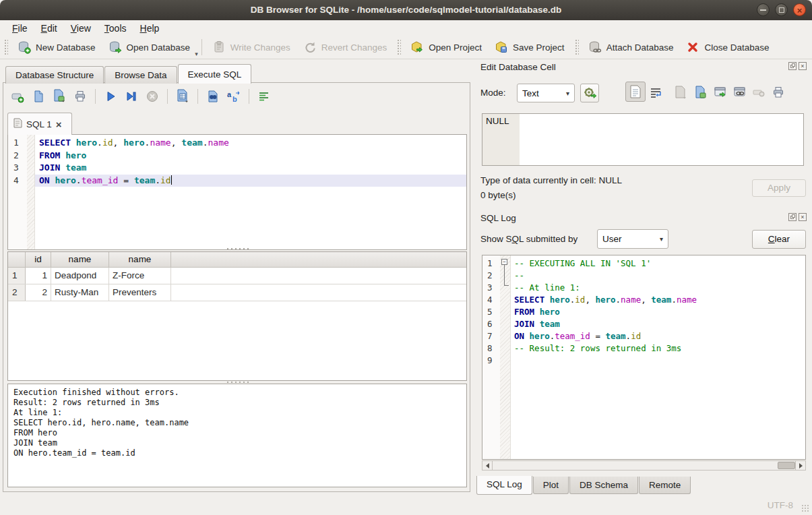  What do you see at coordinates (140, 293) in the screenshot?
I see `cell-team-name: Preventers` at bounding box center [140, 293].